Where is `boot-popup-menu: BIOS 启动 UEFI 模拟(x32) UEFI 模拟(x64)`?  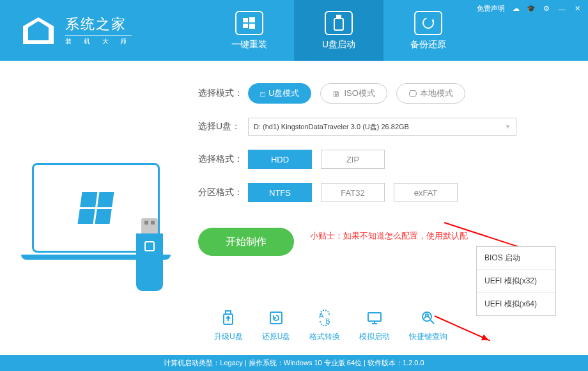 boot-popup-menu: BIOS 启动 UEFI 模拟(x32) UEFI 模拟(x64) is located at coordinates (516, 281).